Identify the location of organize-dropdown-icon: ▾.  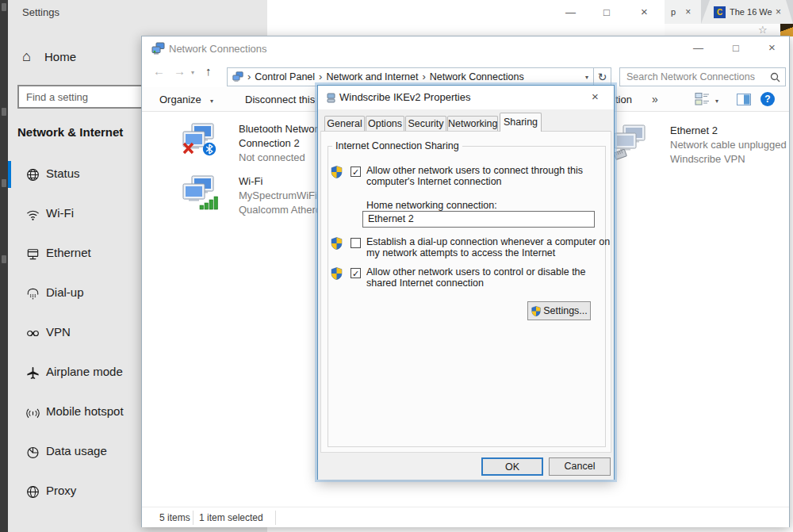
(212, 101).